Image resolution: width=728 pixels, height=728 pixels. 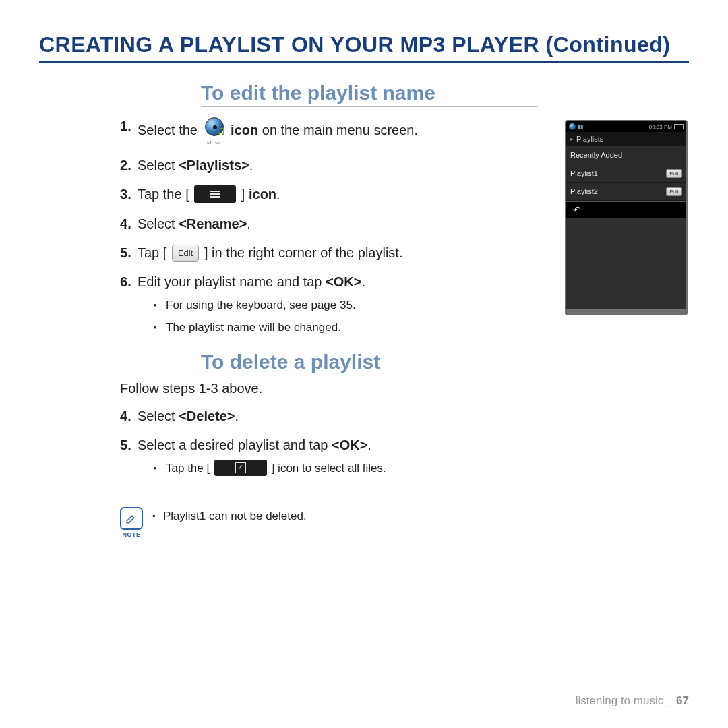 What do you see at coordinates (158, 416) in the screenshot?
I see `delete-step-4-a: Select` at bounding box center [158, 416].